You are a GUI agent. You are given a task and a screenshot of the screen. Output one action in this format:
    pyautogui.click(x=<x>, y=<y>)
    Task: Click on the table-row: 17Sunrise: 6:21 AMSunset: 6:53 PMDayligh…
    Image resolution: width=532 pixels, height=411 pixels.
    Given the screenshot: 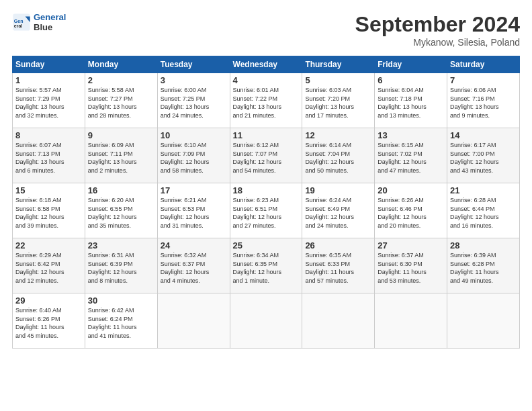 What is the action you would take?
    pyautogui.click(x=193, y=211)
    